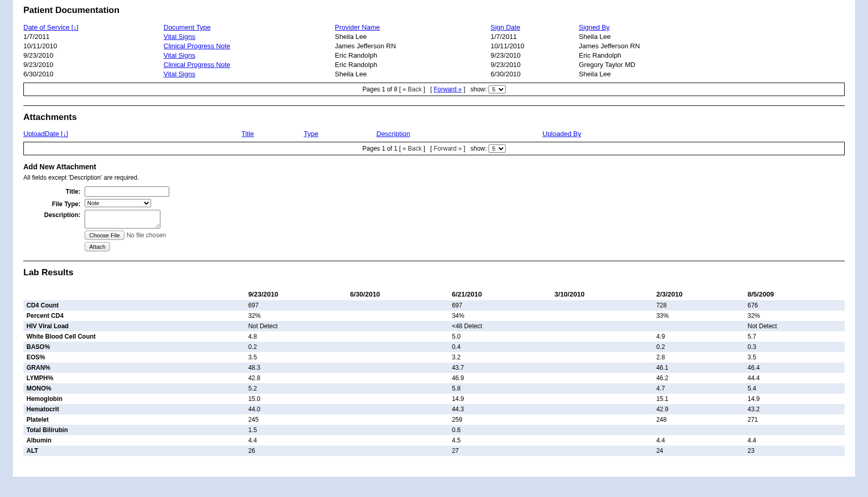 The width and height of the screenshot is (868, 497). I want to click on table-cell-sign-date: 9/23/2010, so click(535, 64).